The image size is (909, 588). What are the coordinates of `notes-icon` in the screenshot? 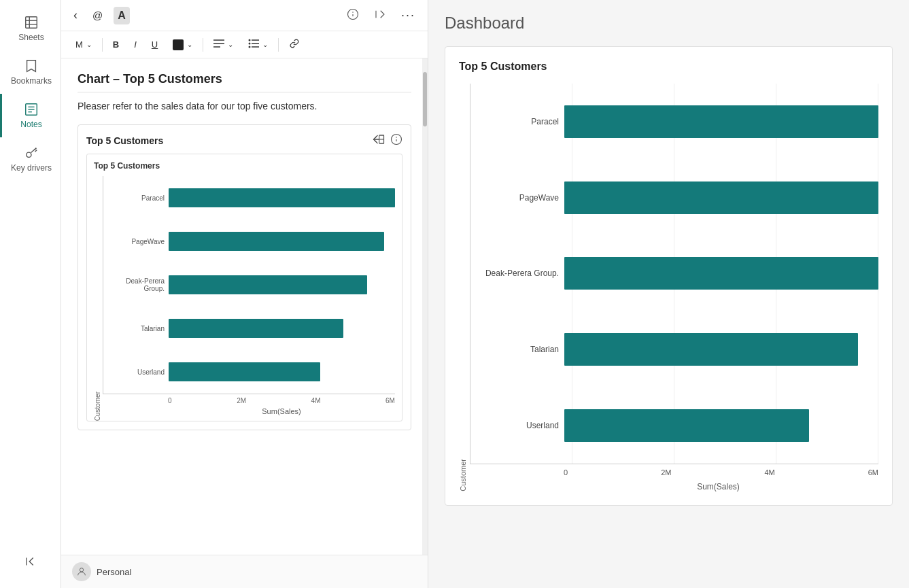 It's located at (31, 109).